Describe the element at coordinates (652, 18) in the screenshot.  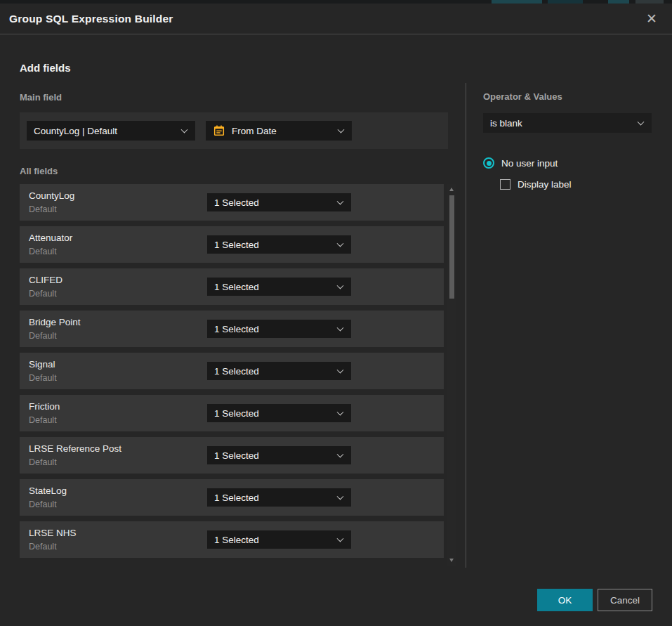
I see `close-icon: ✕` at that location.